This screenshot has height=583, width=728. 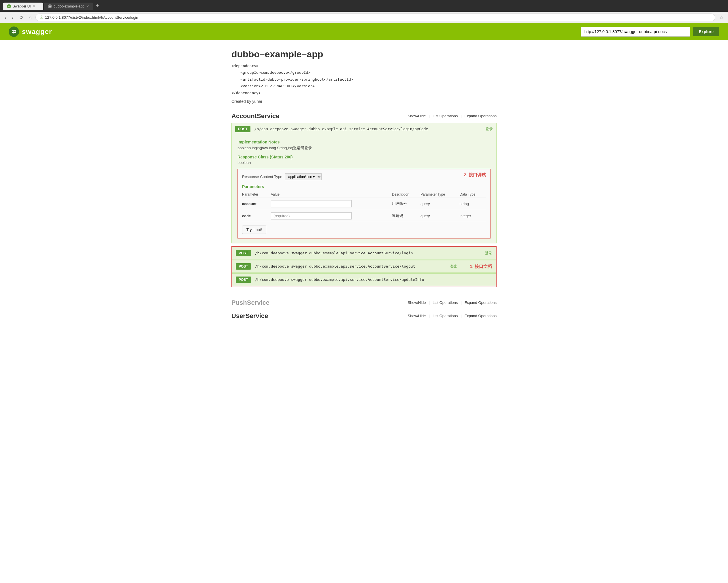 What do you see at coordinates (12, 18) in the screenshot?
I see `forward-button: ›` at bounding box center [12, 18].